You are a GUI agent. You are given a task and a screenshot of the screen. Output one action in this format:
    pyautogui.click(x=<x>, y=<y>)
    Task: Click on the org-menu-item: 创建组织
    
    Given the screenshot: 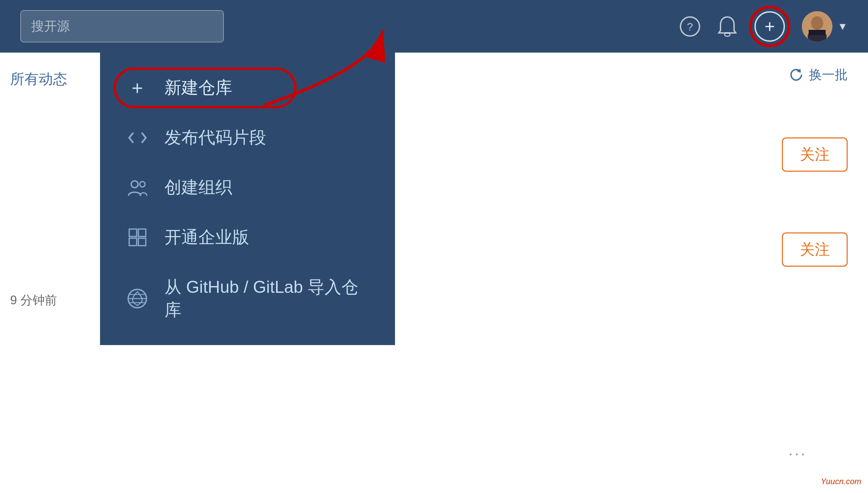 What is the action you would take?
    pyautogui.click(x=248, y=187)
    